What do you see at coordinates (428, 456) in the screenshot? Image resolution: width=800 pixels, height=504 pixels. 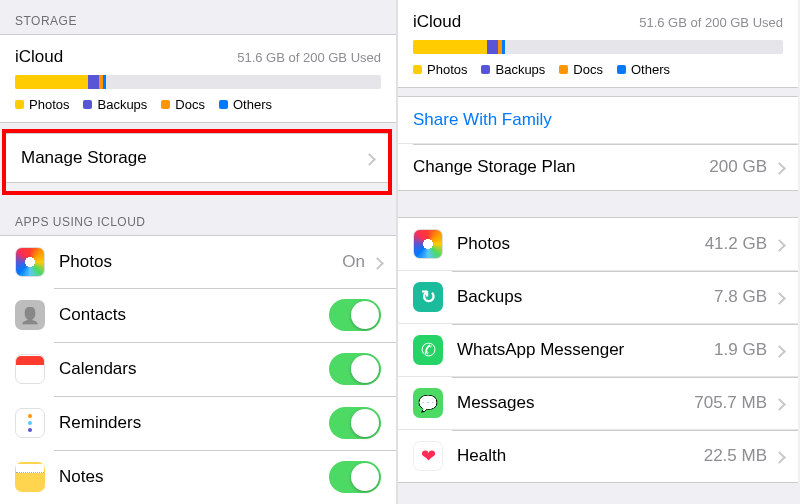 I see `health-icon` at bounding box center [428, 456].